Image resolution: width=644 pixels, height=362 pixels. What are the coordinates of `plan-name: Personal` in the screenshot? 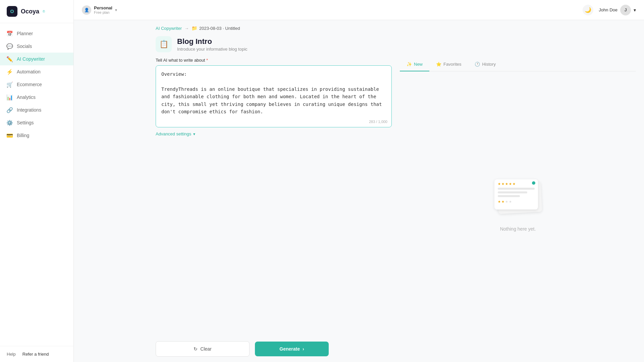 It's located at (103, 8).